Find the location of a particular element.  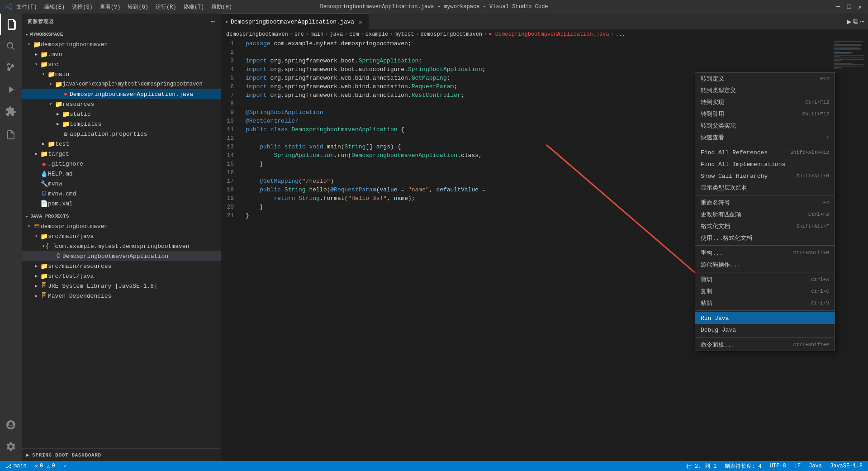

status-language: Java is located at coordinates (815, 466).